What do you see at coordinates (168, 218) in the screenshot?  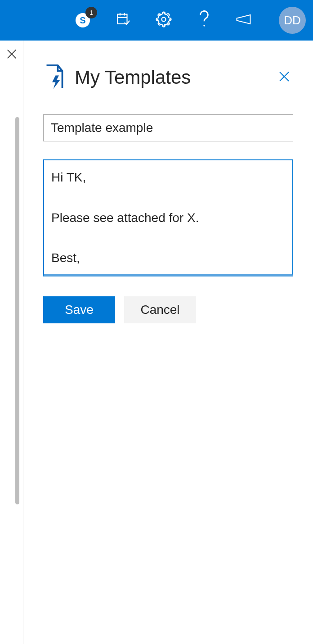 I see `template-body-textarea` at bounding box center [168, 218].